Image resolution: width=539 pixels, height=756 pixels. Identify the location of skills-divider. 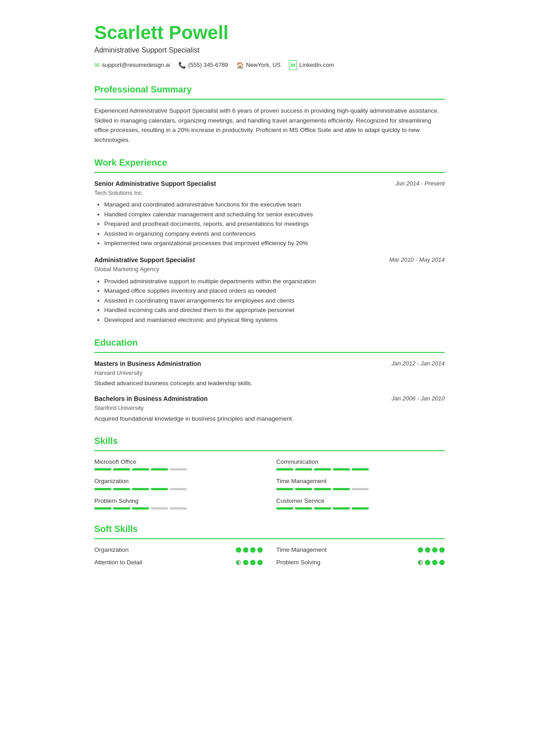
(270, 451).